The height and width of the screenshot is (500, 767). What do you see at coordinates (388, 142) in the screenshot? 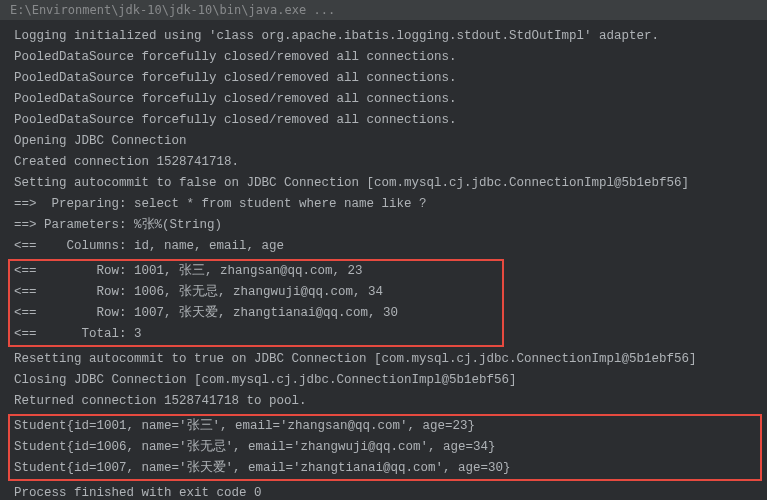
I see `log-line: Opening JDBC Connection` at bounding box center [388, 142].